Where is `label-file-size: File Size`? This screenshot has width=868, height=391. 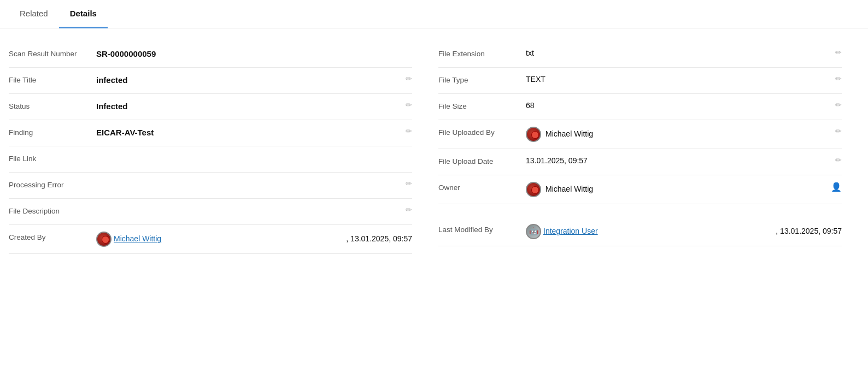
label-file-size: File Size is located at coordinates (482, 106).